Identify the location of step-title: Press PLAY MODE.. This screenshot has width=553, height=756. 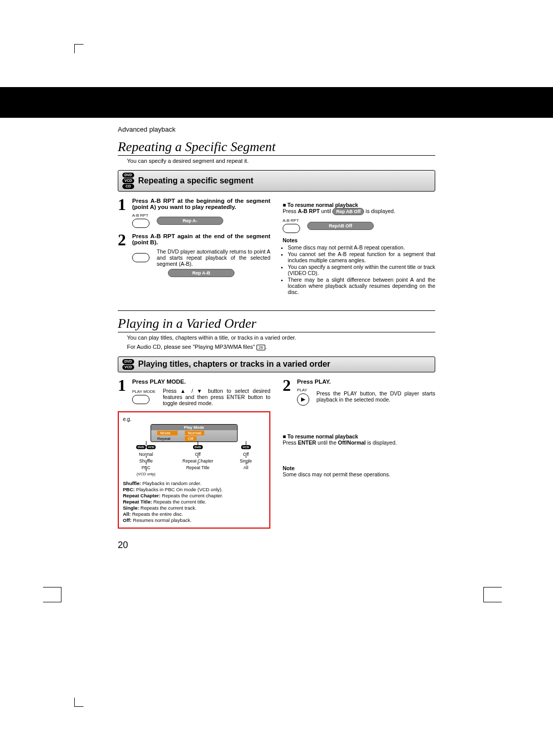
(201, 382).